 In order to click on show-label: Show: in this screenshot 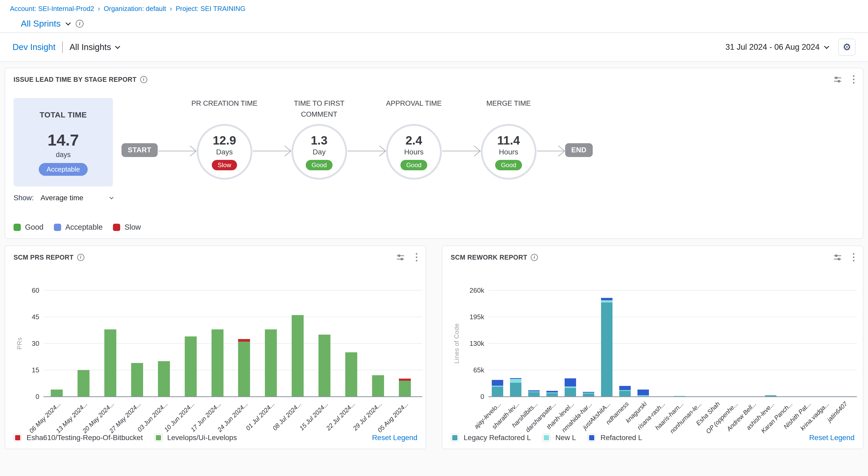, I will do `click(24, 198)`.